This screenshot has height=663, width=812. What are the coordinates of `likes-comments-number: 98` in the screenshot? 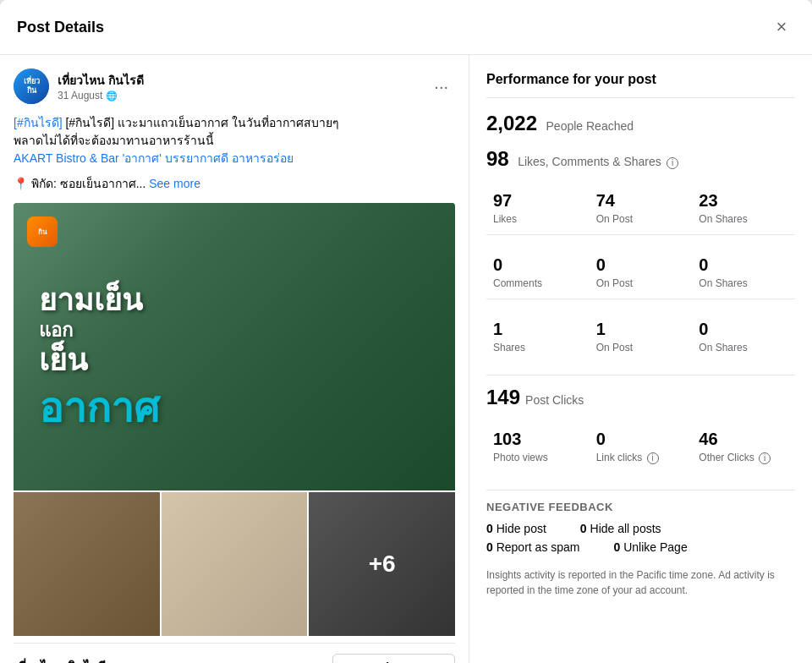 It's located at (497, 159).